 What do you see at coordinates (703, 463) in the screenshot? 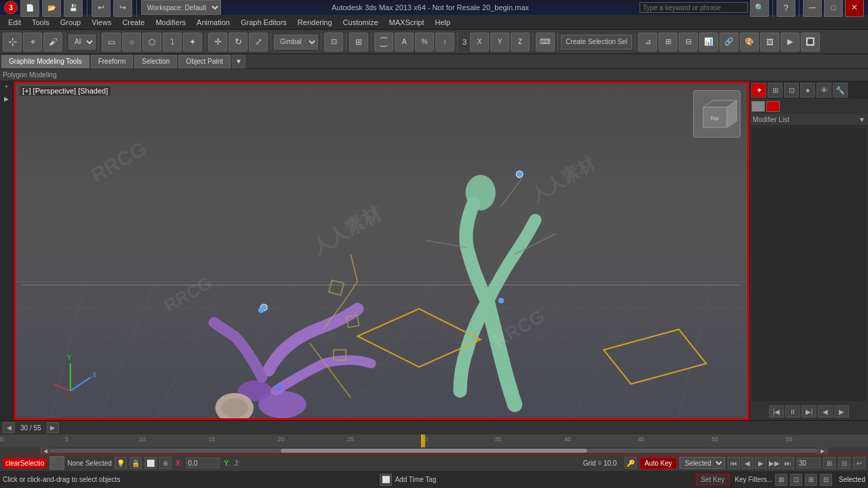
I see `selected-dropdown: Selected` at bounding box center [703, 463].